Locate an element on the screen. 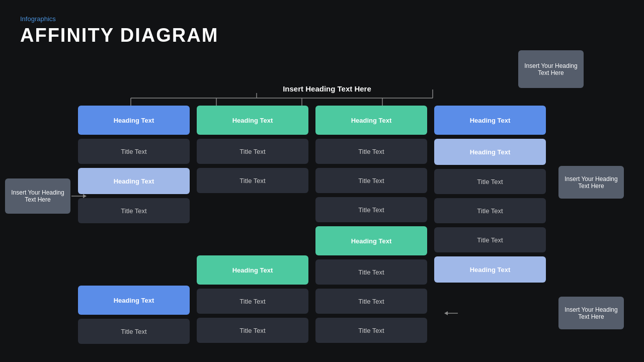 The image size is (644, 362). card-col4-row2: Heading Text is located at coordinates (490, 152).